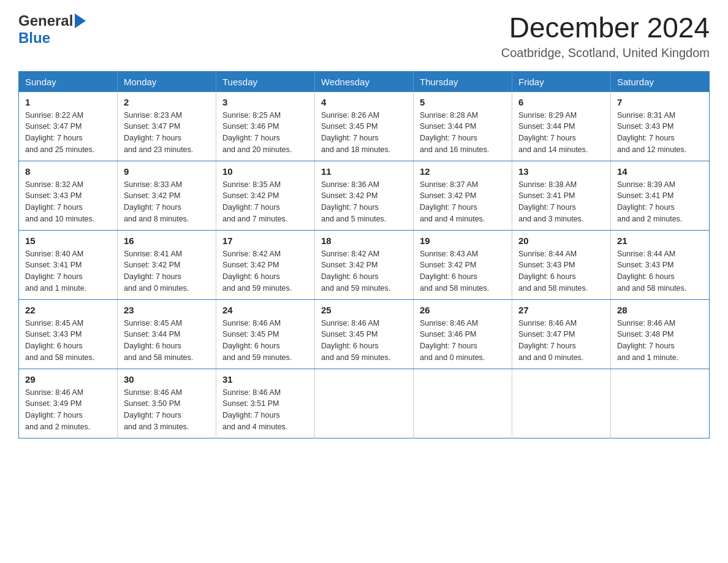 The height and width of the screenshot is (563, 728). What do you see at coordinates (364, 36) in the screenshot?
I see `page-header: General Blue December 2024 Coatbridge, S…` at bounding box center [364, 36].